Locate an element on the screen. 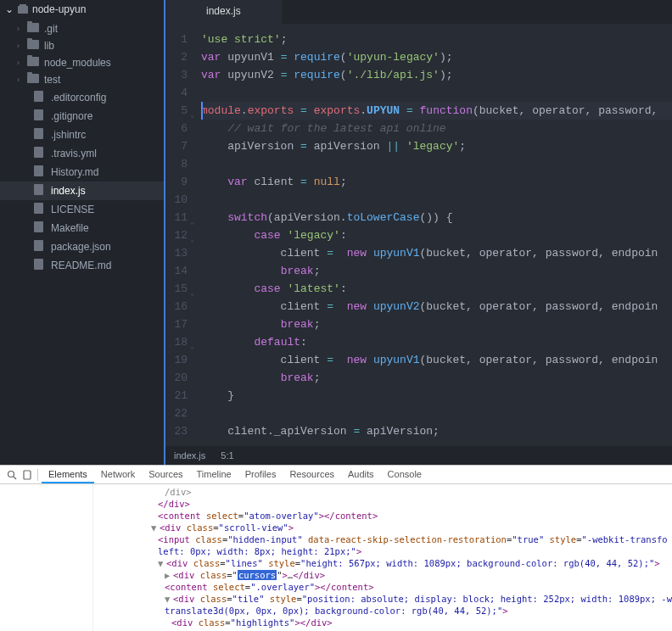 The image size is (672, 631). devtools-tab-timeline: Timeline is located at coordinates (214, 475).